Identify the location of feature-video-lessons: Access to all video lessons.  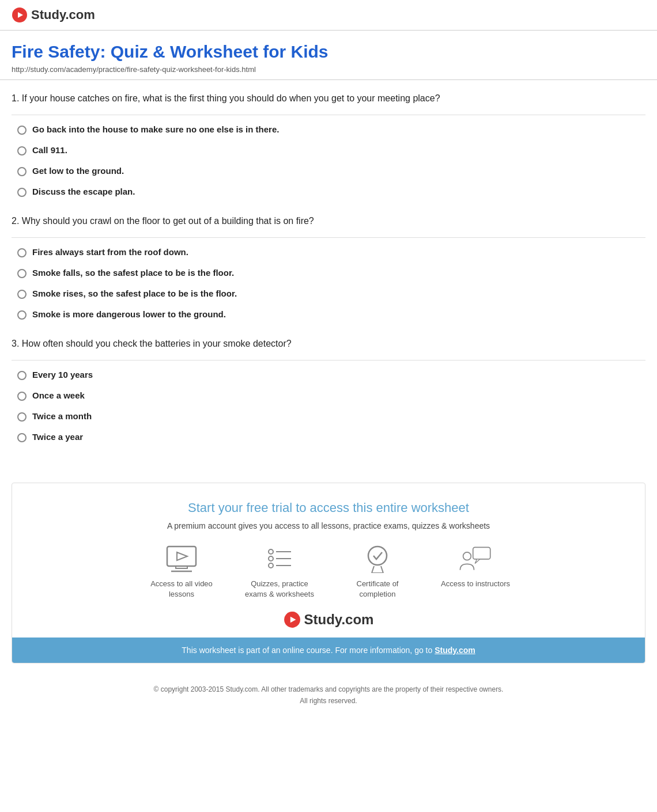
(182, 572).